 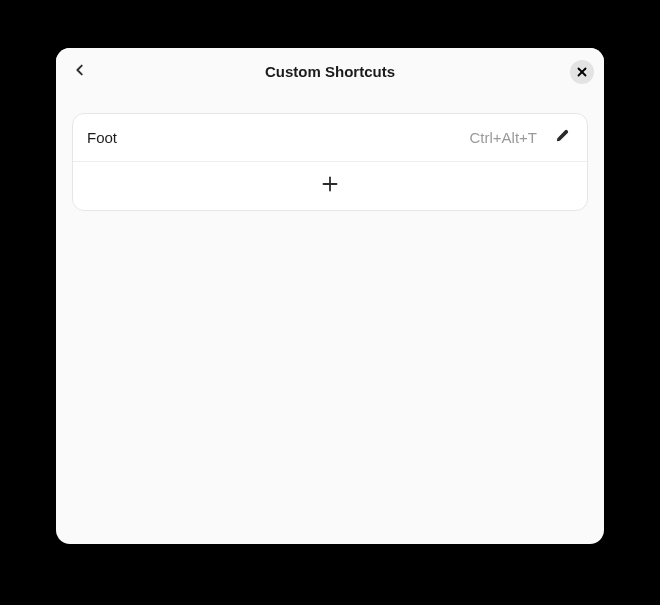 I want to click on titlebar: Custom Shortcuts, so click(x=330, y=72).